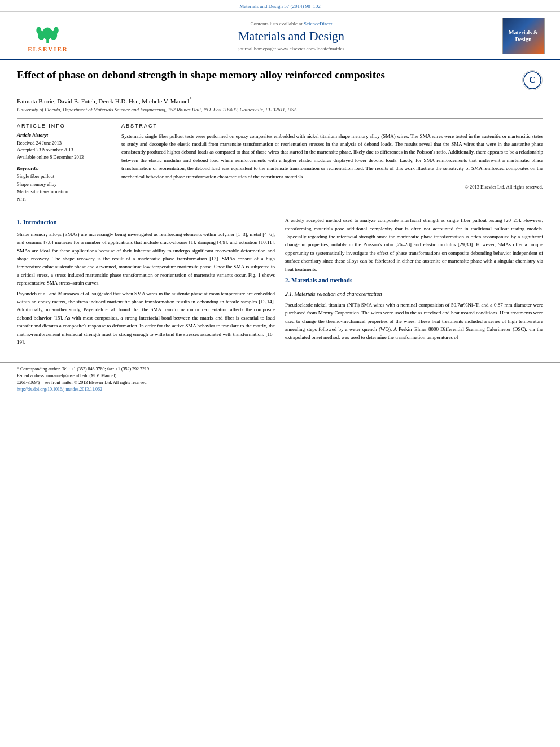 This screenshot has width=560, height=747. What do you see at coordinates (291, 36) in the screenshot?
I see `journal-header-center: Contents lists available at ScienceDirec…` at bounding box center [291, 36].